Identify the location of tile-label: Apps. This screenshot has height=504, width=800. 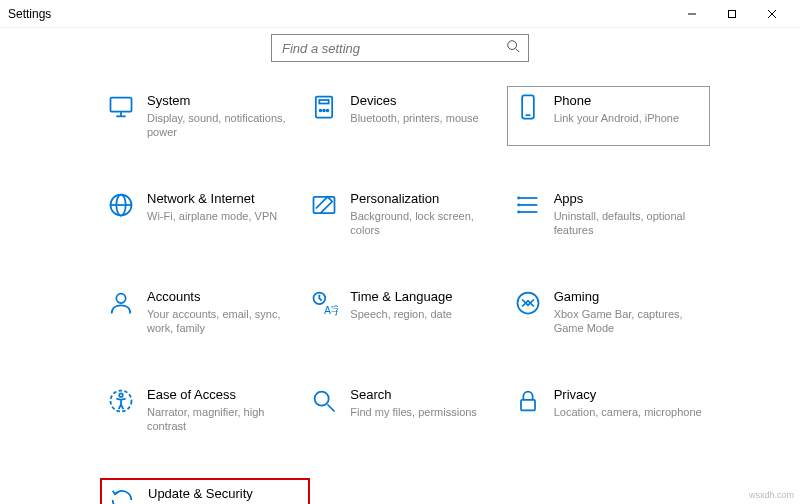
(628, 199).